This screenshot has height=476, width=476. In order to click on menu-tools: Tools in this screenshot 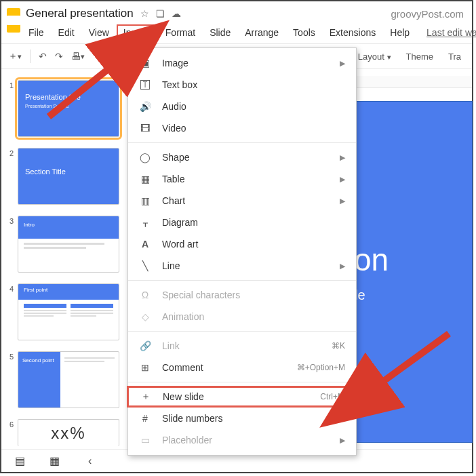, I will do `click(304, 33)`.